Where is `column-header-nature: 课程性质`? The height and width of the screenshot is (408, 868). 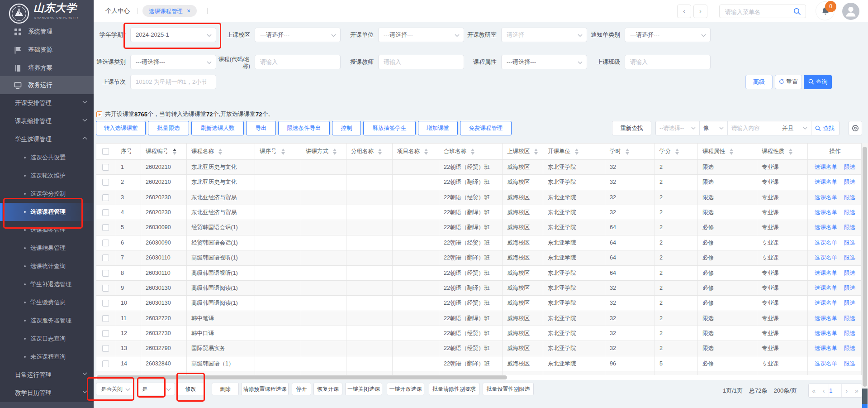 column-header-nature: 课程性质 is located at coordinates (783, 151).